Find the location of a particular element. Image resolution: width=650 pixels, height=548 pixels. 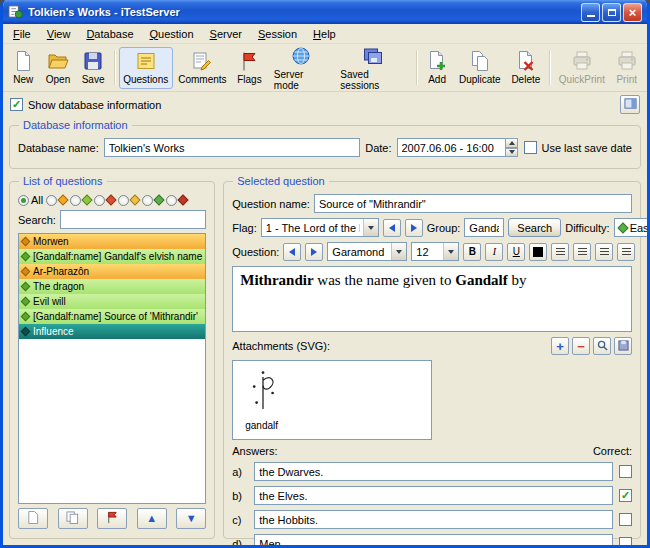

text-color-button is located at coordinates (538, 252).